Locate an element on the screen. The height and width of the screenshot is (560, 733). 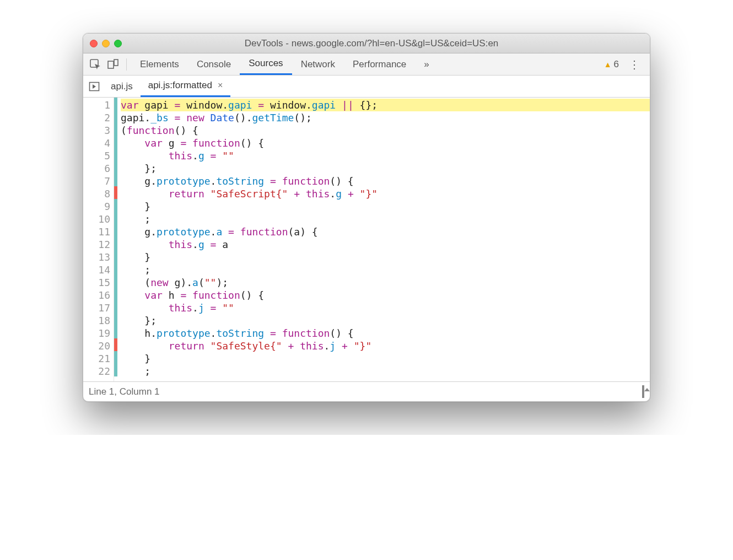
line-number: 15 is located at coordinates (97, 282).